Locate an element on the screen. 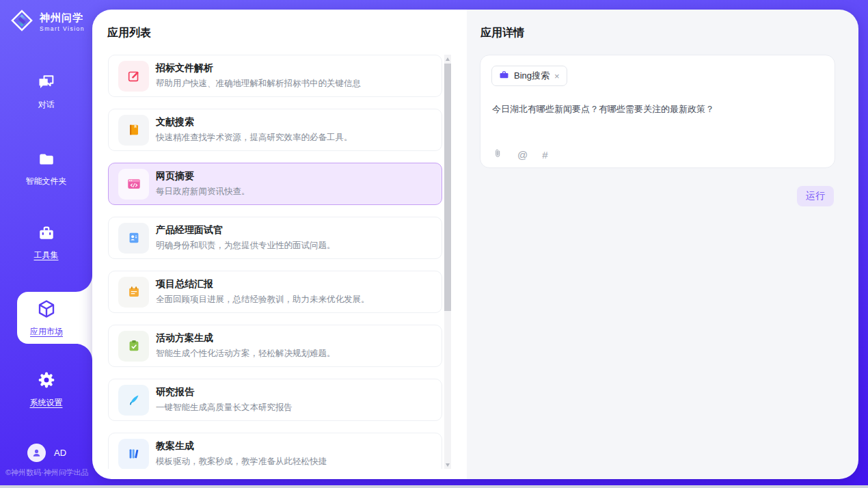 Image resolution: width=868 pixels, height=488 pixels. document-edit-icon is located at coordinates (134, 77).